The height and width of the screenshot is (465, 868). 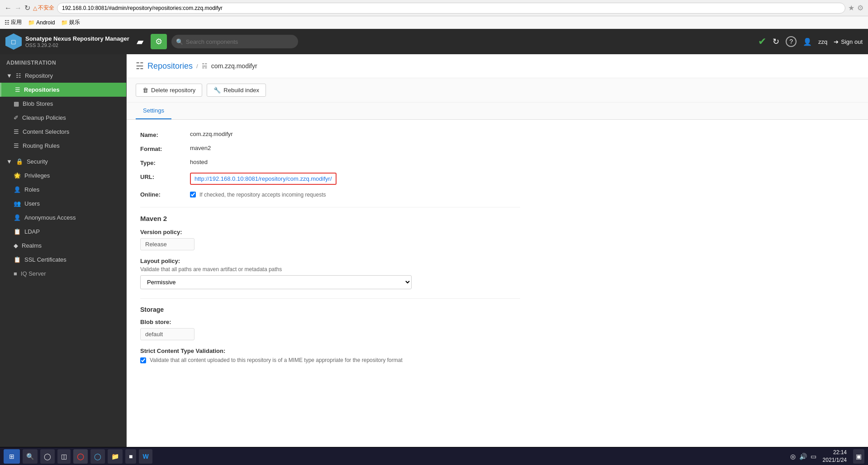 I want to click on layout-policy-hint: Validate that all paths are maven artifa…, so click(x=330, y=269).